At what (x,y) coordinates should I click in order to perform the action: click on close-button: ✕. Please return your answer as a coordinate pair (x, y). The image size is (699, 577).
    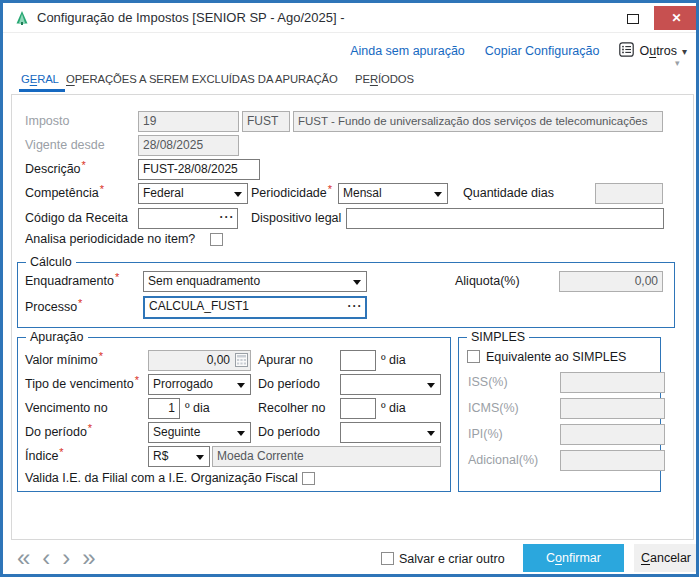
    Looking at the image, I should click on (676, 18).